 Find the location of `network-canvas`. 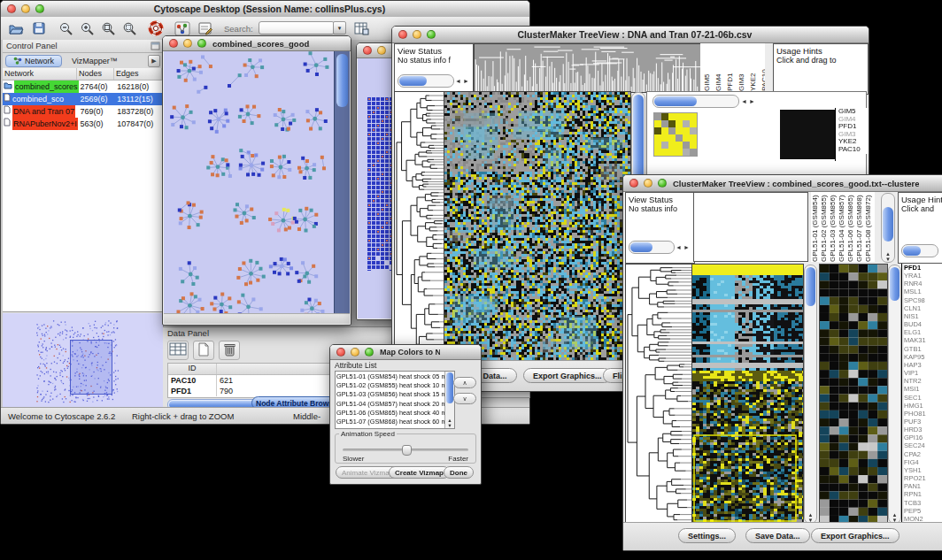

network-canvas is located at coordinates (249, 182).